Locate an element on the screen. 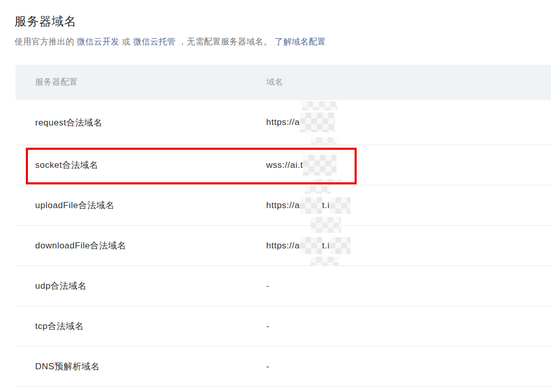  wechat-cloud-hosting-link: 微信云托管 is located at coordinates (155, 41).